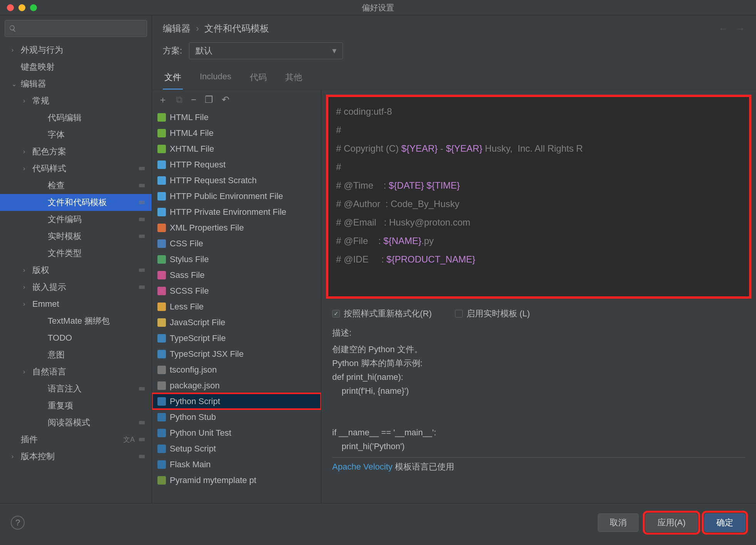 The image size is (756, 545). Describe the element at coordinates (33, 8) in the screenshot. I see `maximize-window-icon` at that location.